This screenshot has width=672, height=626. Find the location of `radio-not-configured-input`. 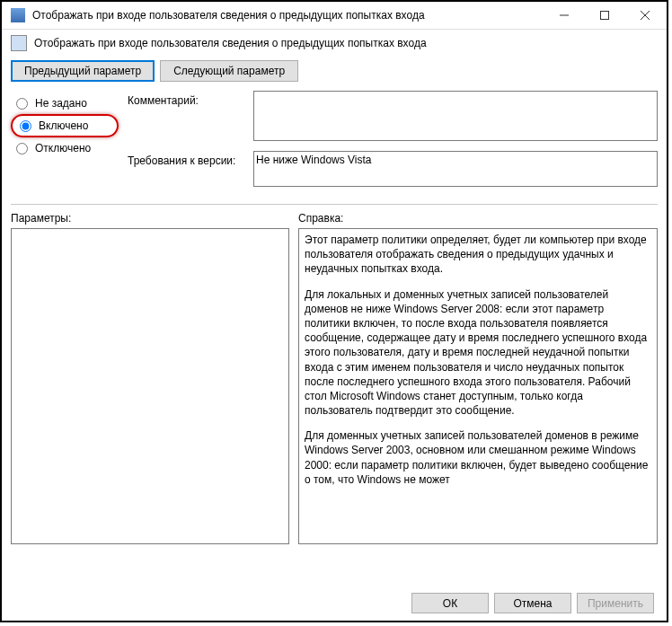

radio-not-configured-input is located at coordinates (22, 104).